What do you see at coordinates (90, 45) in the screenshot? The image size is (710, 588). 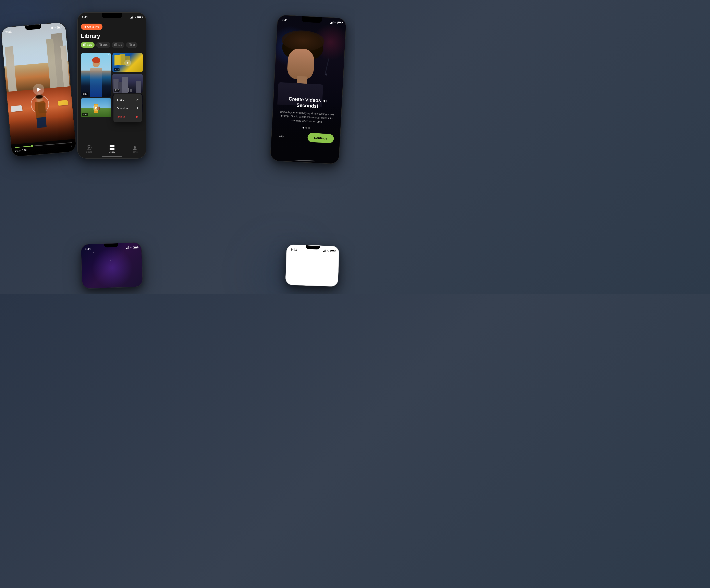 I see `tab-label-16-9: 16:9` at bounding box center [90, 45].